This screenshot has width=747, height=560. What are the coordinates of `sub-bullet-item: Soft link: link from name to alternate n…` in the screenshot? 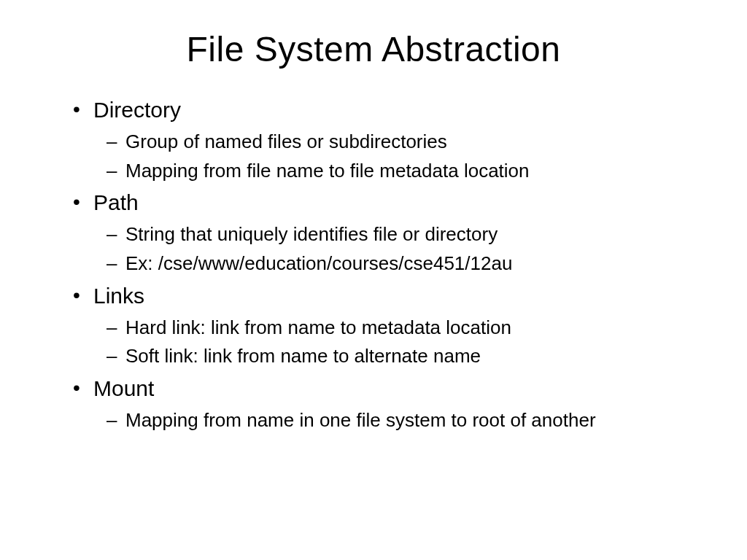 It's located at (401, 357).